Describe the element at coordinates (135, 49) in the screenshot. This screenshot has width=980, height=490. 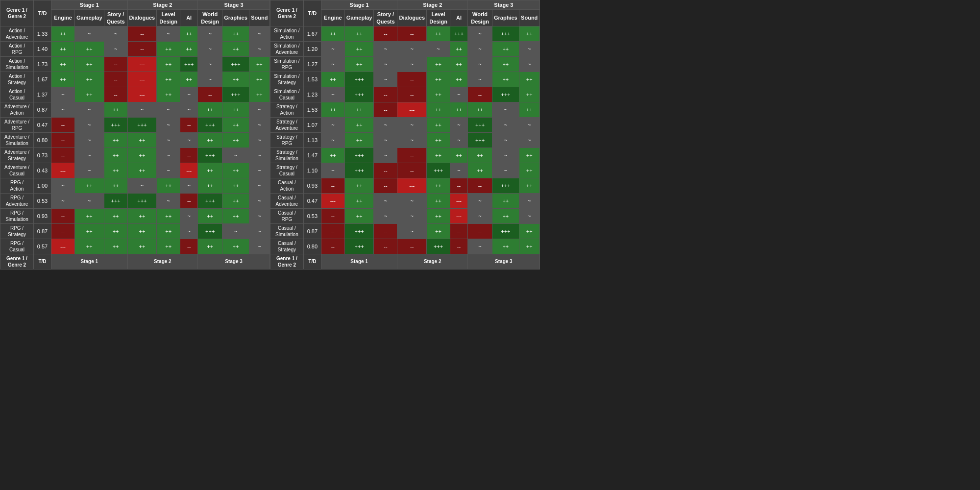
I see `table-row: Action /RPG1.40++++~--++++~++~` at that location.